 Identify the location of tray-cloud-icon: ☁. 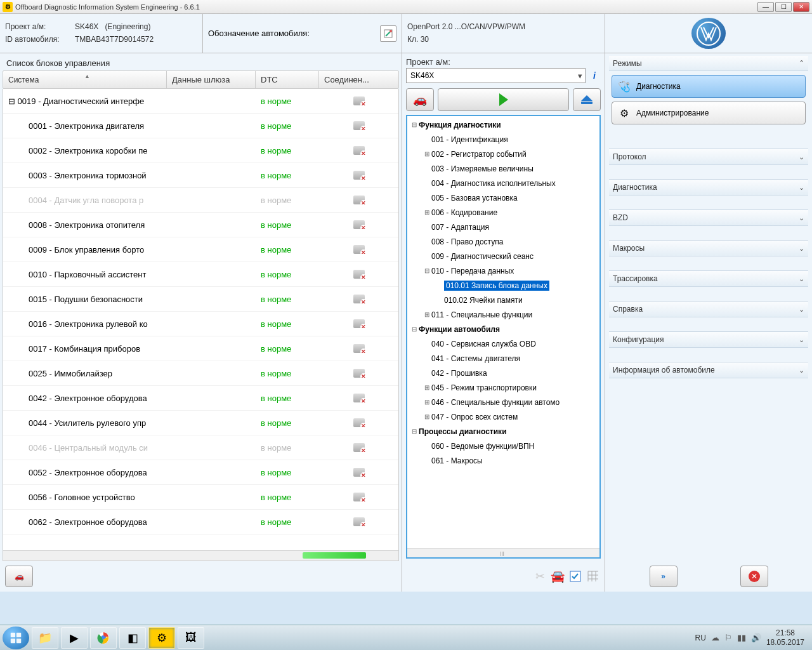
(716, 637).